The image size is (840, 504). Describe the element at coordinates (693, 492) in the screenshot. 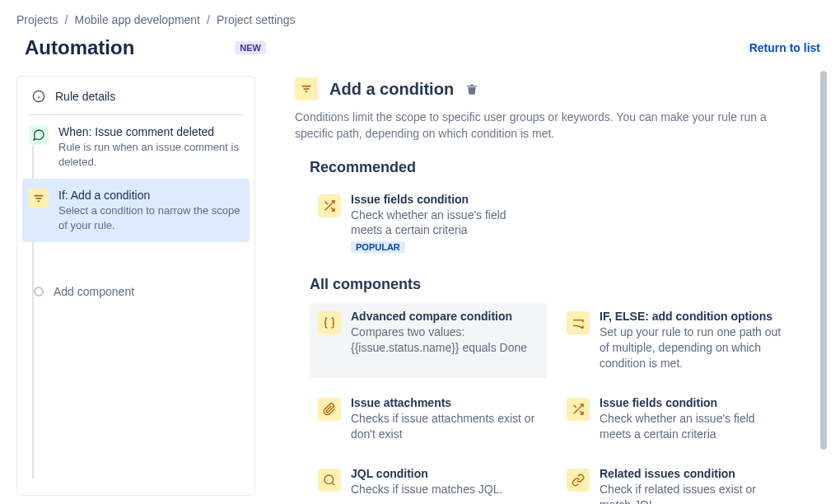

I see `card-desc: Check if related issues exist or match J…` at that location.